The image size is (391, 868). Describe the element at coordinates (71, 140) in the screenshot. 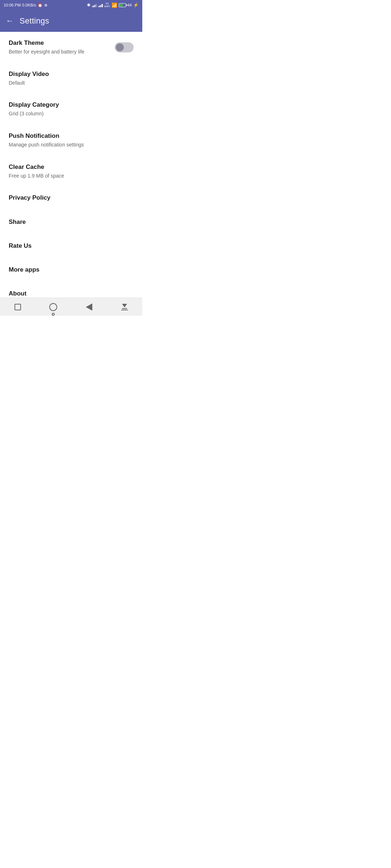

I see `setting-push-notification: Push Notification Manage push notificati…` at that location.